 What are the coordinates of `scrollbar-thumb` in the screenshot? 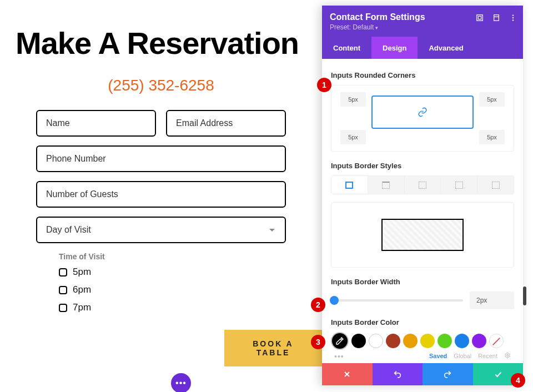 It's located at (525, 296).